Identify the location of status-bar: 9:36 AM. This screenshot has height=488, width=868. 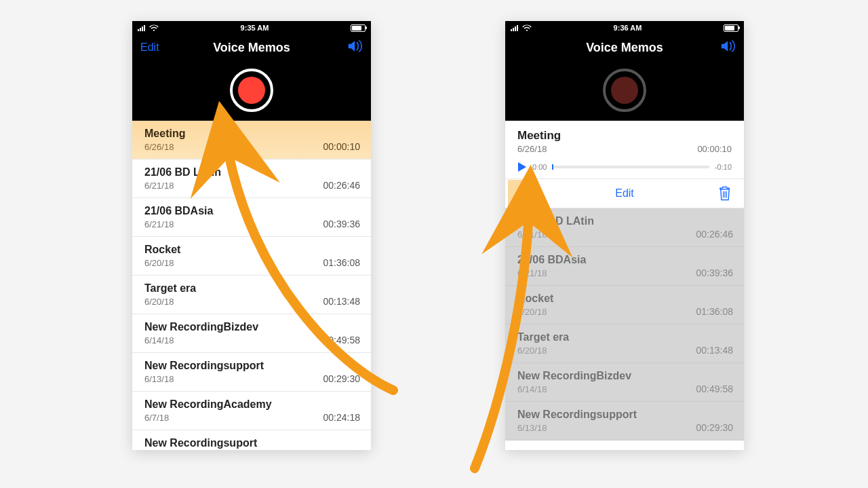
(625, 28).